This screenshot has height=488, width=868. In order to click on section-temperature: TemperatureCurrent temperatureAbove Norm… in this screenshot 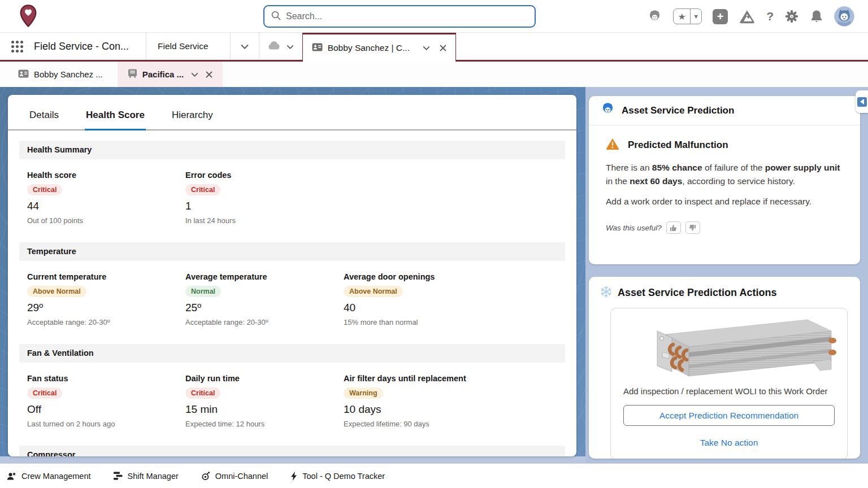, I will do `click(292, 293)`.